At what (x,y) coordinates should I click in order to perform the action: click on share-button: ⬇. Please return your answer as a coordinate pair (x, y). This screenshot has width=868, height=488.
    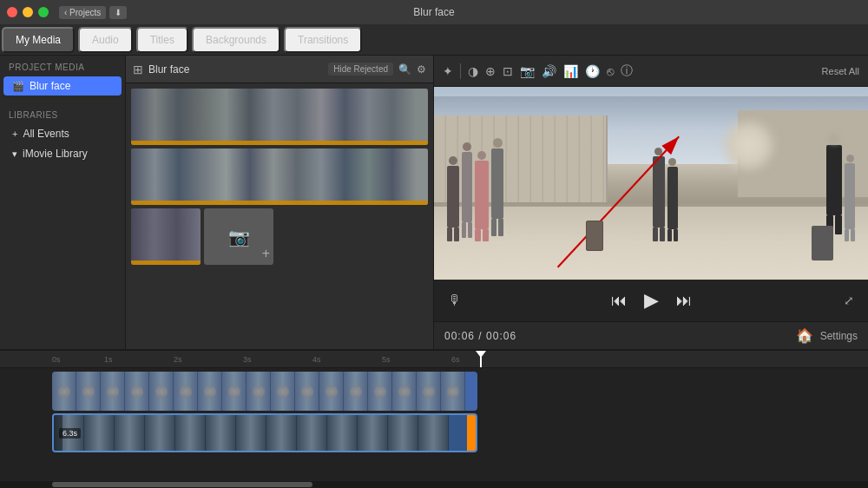
    Looking at the image, I should click on (118, 12).